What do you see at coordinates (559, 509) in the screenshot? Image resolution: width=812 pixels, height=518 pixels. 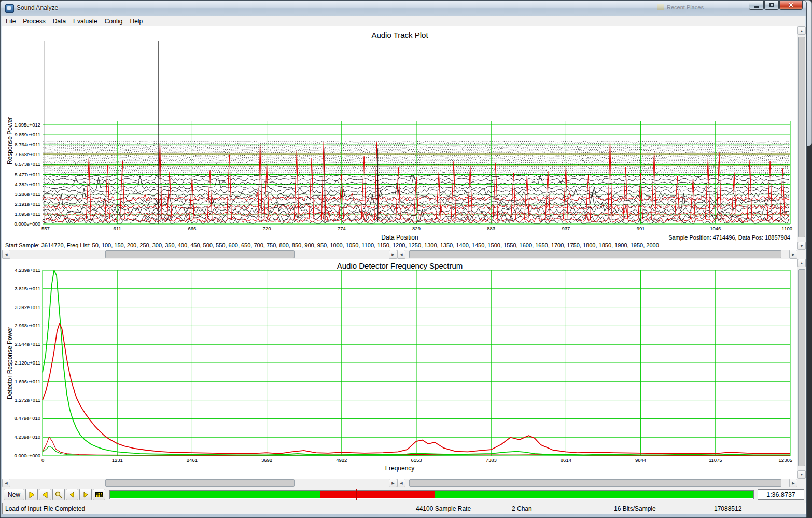 I see `status-channels: 2 Chan` at bounding box center [559, 509].